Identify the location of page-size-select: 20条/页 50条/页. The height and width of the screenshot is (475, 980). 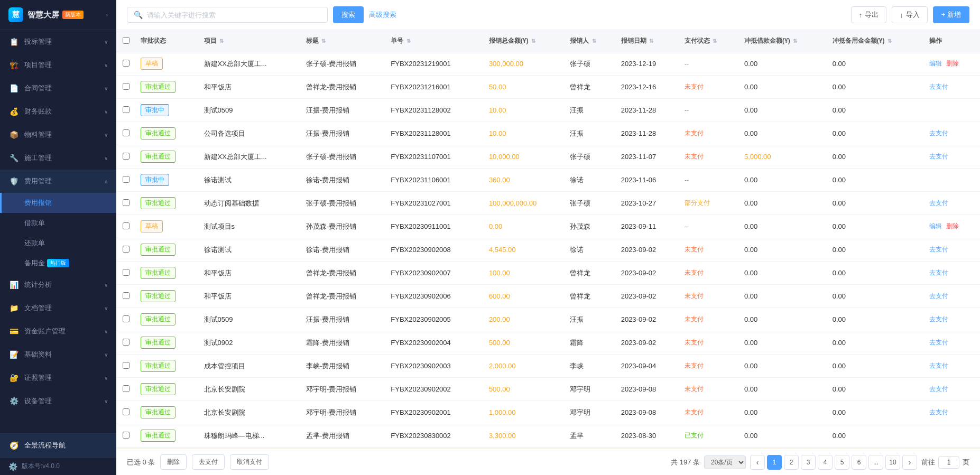
(725, 462).